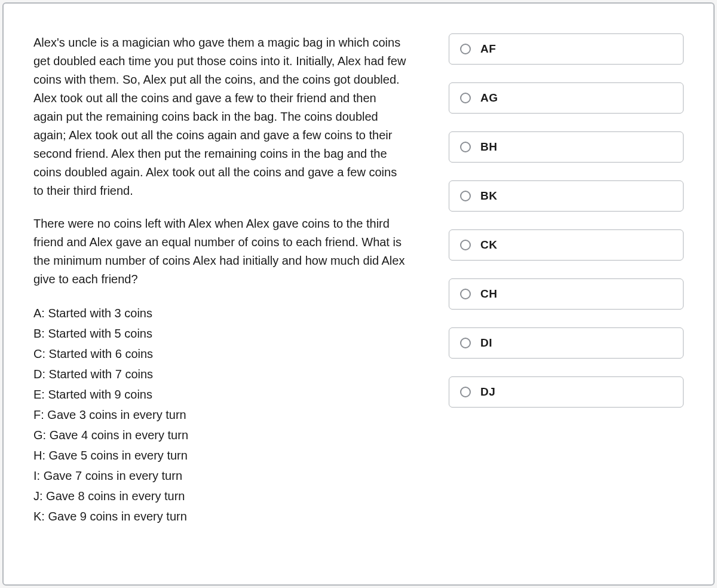 The height and width of the screenshot is (588, 717). Describe the element at coordinates (566, 294) in the screenshot. I see `answer-choice-ch: CH` at that location.